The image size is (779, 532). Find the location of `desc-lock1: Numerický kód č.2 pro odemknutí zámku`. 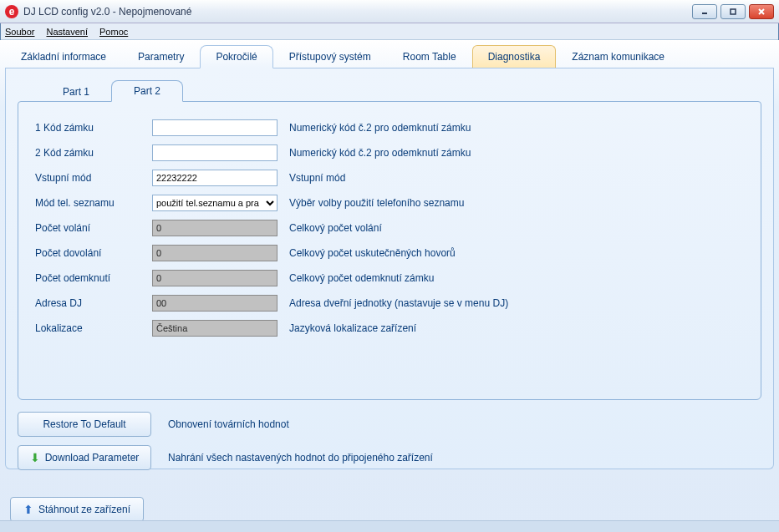

desc-lock1: Numerický kód č.2 pro odemknutí zámku is located at coordinates (379, 128).